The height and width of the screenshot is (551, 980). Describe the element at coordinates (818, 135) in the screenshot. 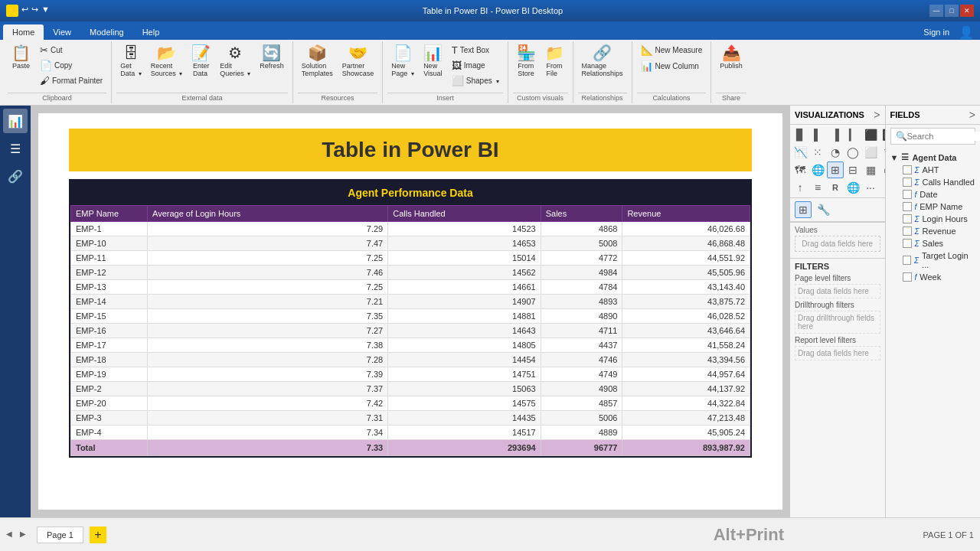

I see `vis-stacked-bar: ▌` at that location.